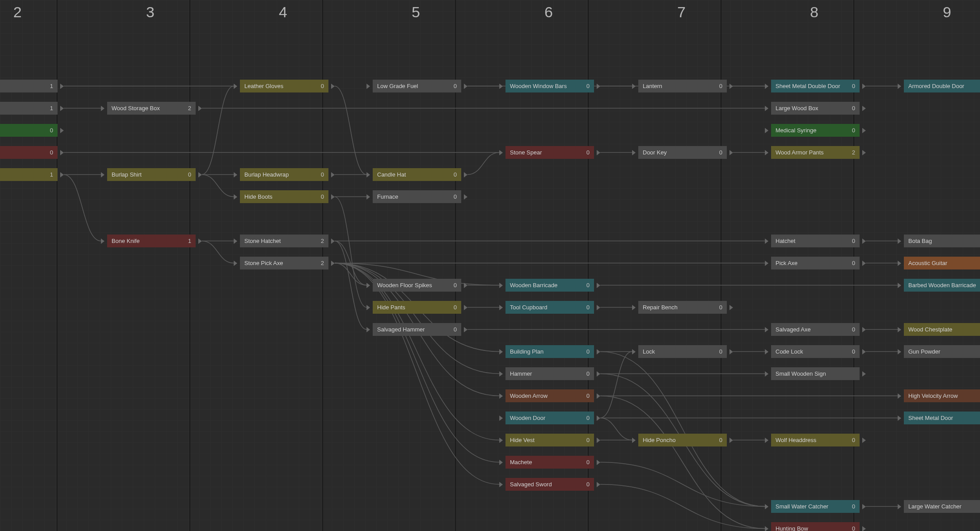 Image resolution: width=980 pixels, height=531 pixels. What do you see at coordinates (930, 418) in the screenshot?
I see `node-label: Sheet Metal Door` at bounding box center [930, 418].